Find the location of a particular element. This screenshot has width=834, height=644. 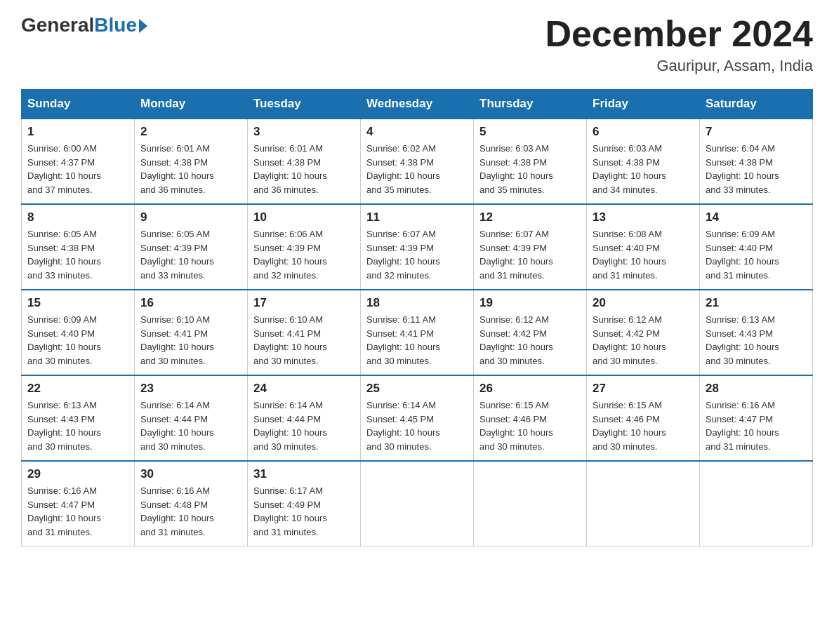

day-info: Sunrise: 6:02 AM Sunset: 4:38 PM Dayligh… is located at coordinates (417, 169).